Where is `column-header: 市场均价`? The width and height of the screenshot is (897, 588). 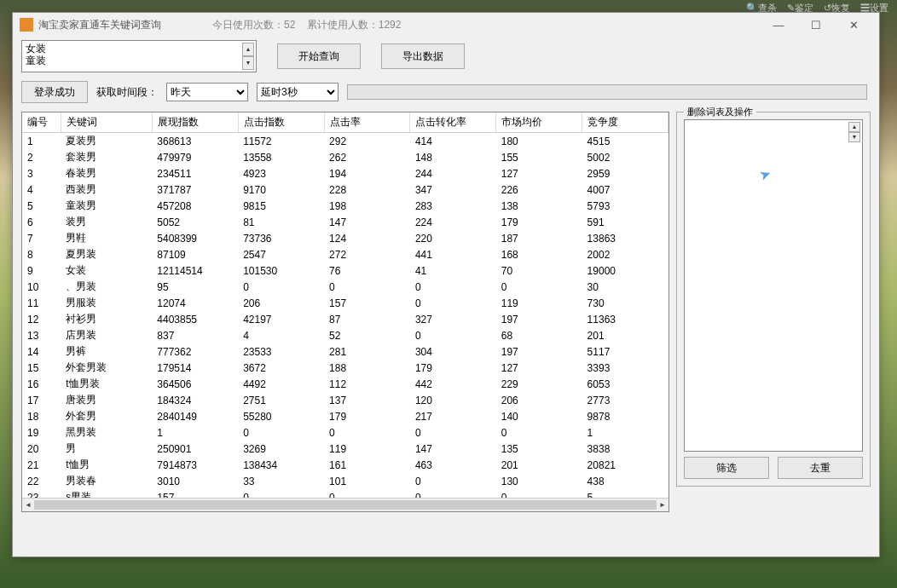
column-header: 市场均价 is located at coordinates (539, 123).